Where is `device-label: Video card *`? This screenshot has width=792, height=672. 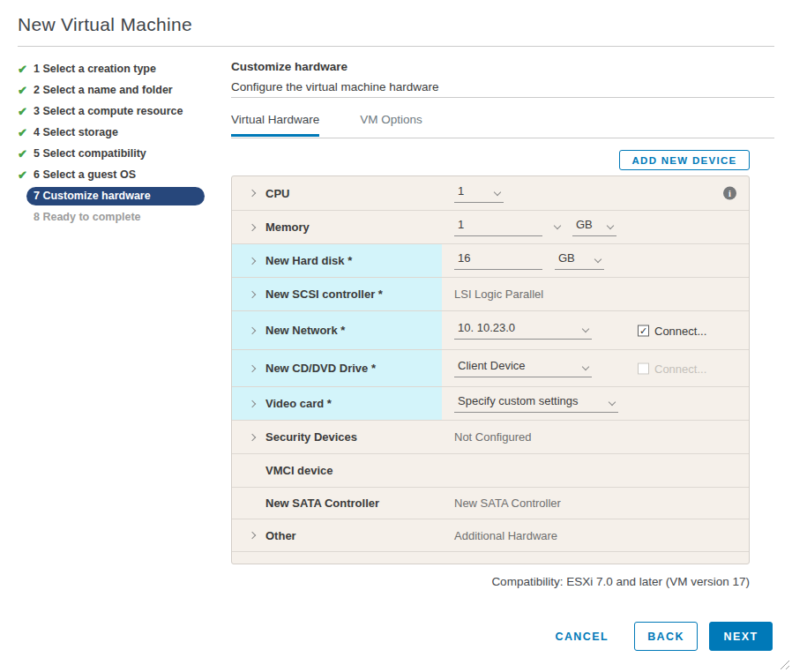
device-label: Video card * is located at coordinates (298, 404).